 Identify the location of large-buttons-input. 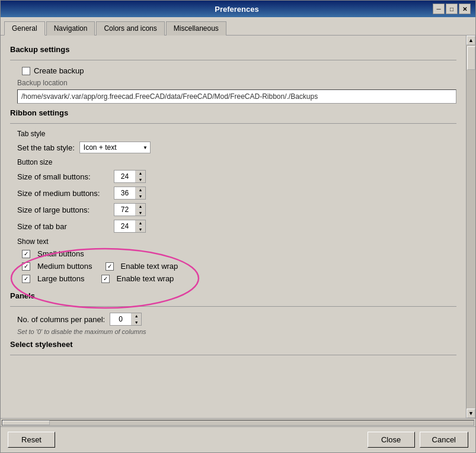
(124, 210).